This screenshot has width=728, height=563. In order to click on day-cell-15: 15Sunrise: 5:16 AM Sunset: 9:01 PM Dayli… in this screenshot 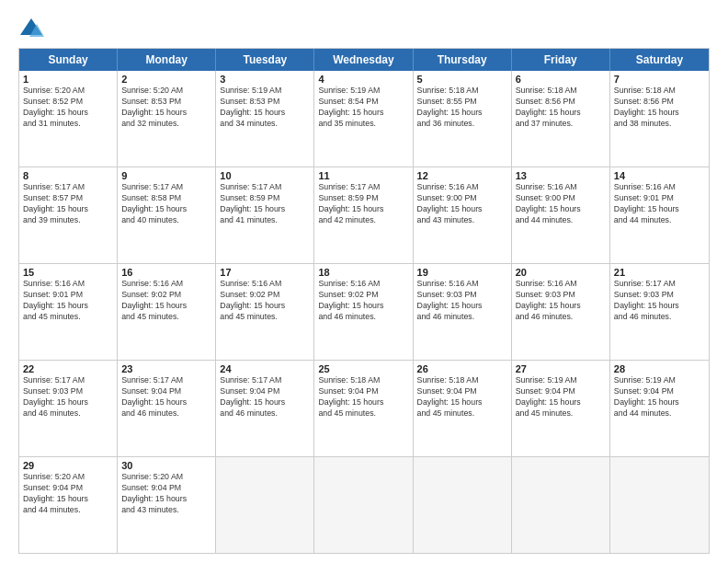, I will do `click(68, 312)`.